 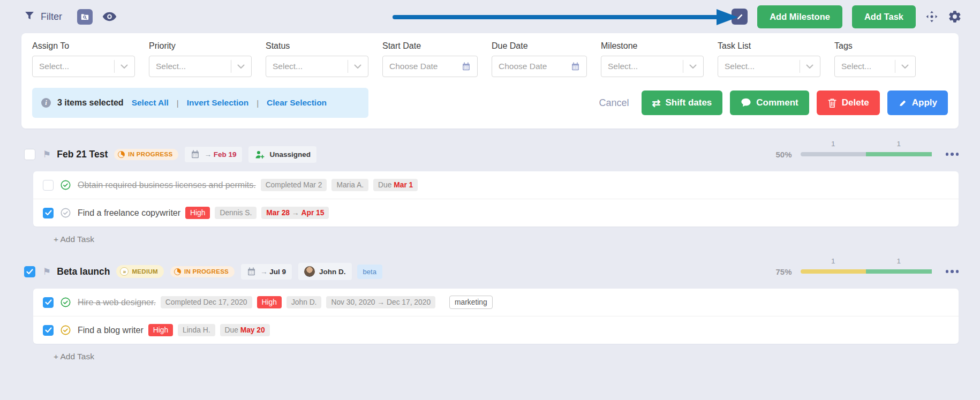 What do you see at coordinates (129, 213) in the screenshot?
I see `task-title: Find a freelance copywriter` at bounding box center [129, 213].